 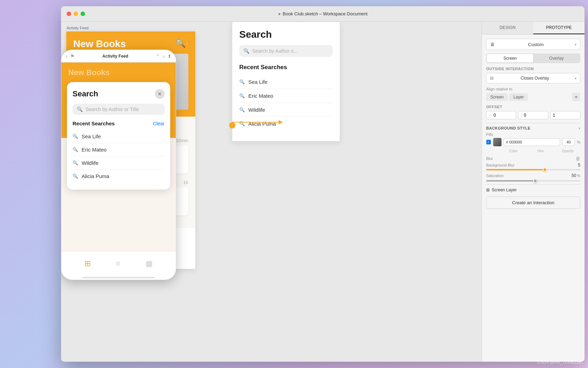 I want to click on share-icon: ⬆, so click(x=169, y=56).